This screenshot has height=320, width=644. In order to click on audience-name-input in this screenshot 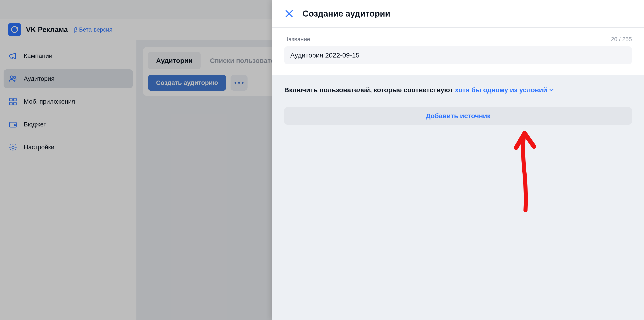, I will do `click(458, 55)`.